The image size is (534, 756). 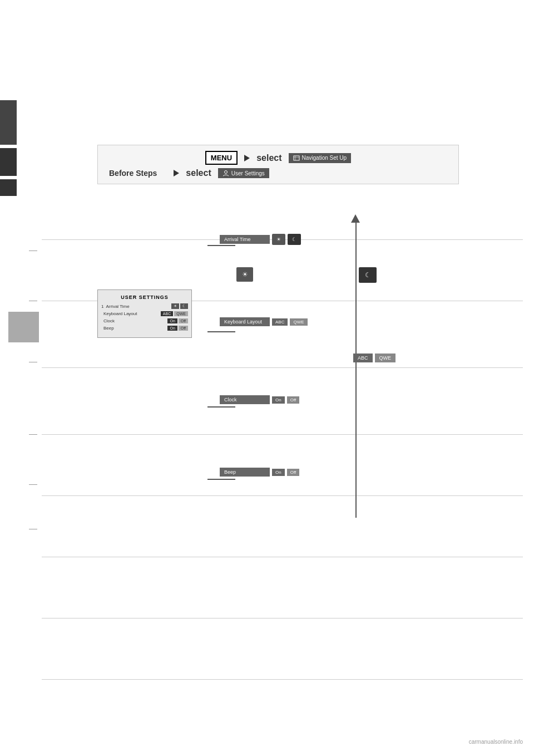 What do you see at coordinates (284, 401) in the screenshot?
I see `clock-section: Clock On Off` at bounding box center [284, 401].